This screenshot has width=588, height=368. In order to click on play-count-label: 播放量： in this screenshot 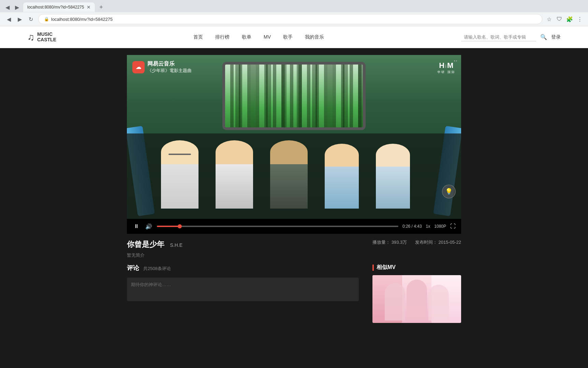, I will do `click(381, 242)`.